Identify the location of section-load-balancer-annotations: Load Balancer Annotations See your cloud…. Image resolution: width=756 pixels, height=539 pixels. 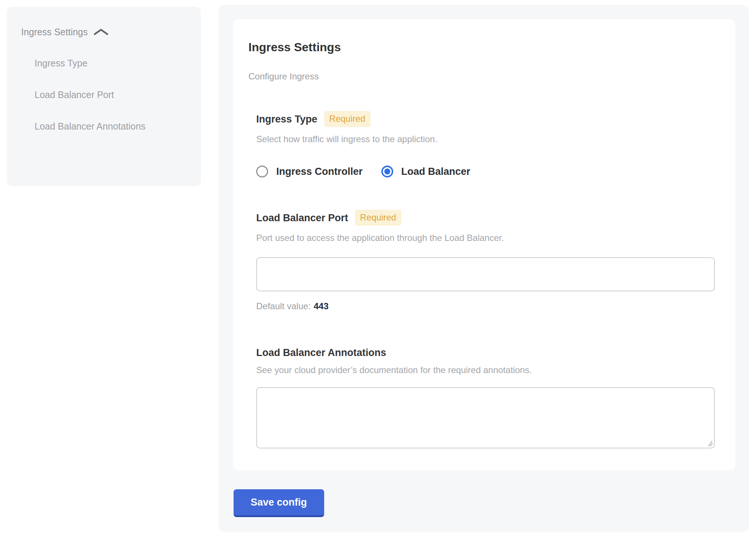
(485, 397).